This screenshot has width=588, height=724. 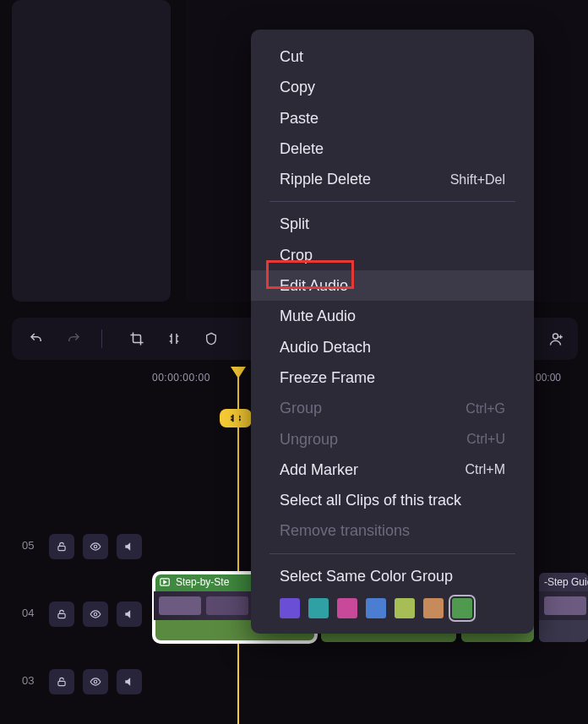 What do you see at coordinates (137, 339) in the screenshot?
I see `crop-button` at bounding box center [137, 339].